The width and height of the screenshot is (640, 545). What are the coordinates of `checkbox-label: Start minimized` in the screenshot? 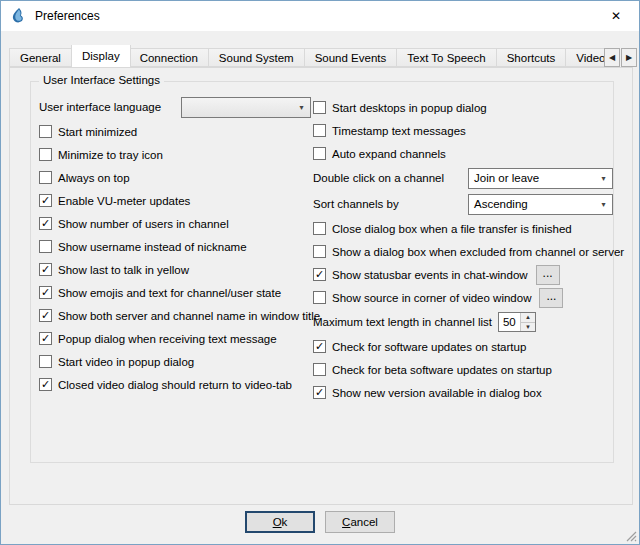 It's located at (98, 132).